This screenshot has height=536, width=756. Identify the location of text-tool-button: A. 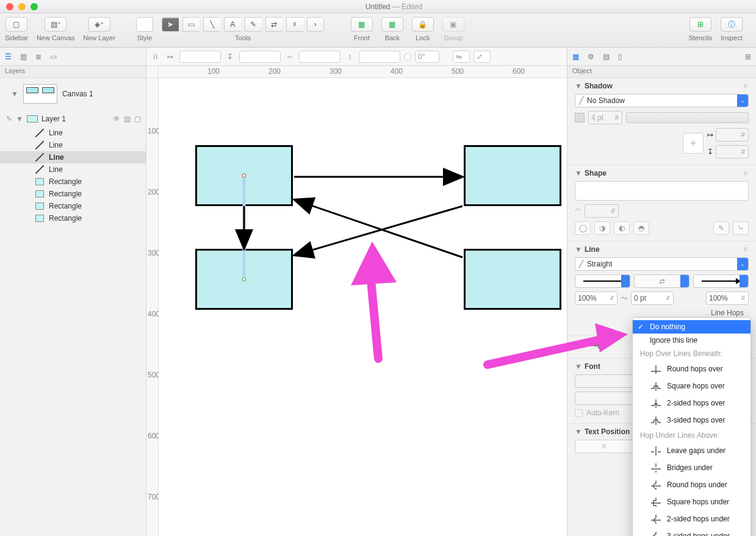
(232, 24).